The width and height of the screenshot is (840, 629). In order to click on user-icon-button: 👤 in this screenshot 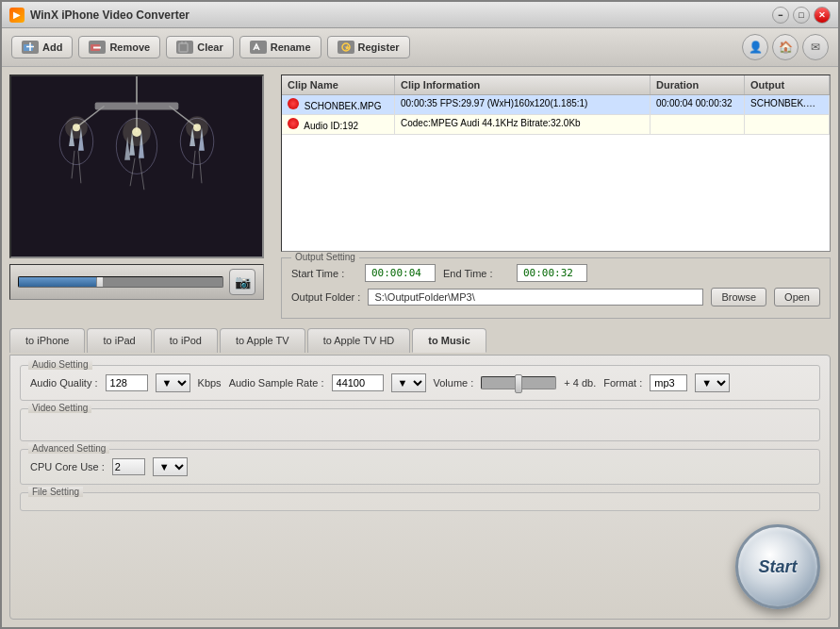, I will do `click(755, 47)`.